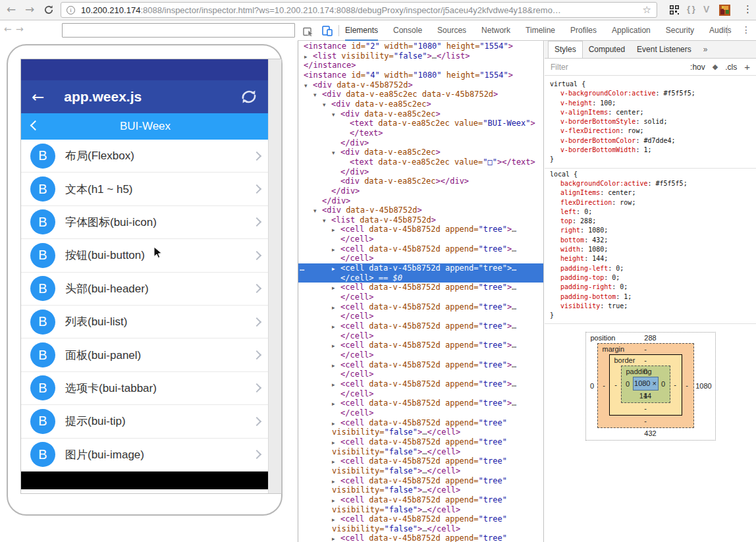 This screenshot has height=542, width=756. Describe the element at coordinates (653, 103) in the screenshot. I see `css-property: v-height: 100;` at that location.